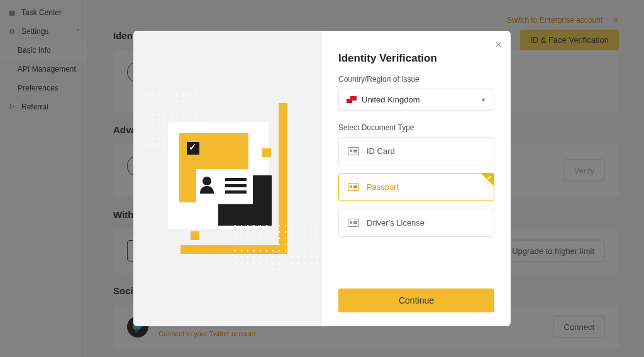  I want to click on country-value: United Kingdom, so click(391, 99).